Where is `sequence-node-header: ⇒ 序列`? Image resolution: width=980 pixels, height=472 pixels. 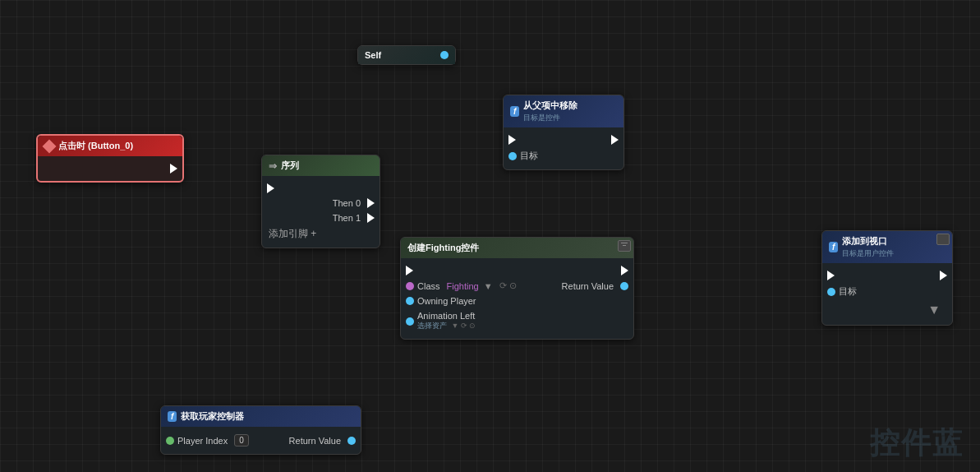
sequence-node-header: ⇒ 序列 is located at coordinates (320, 166).